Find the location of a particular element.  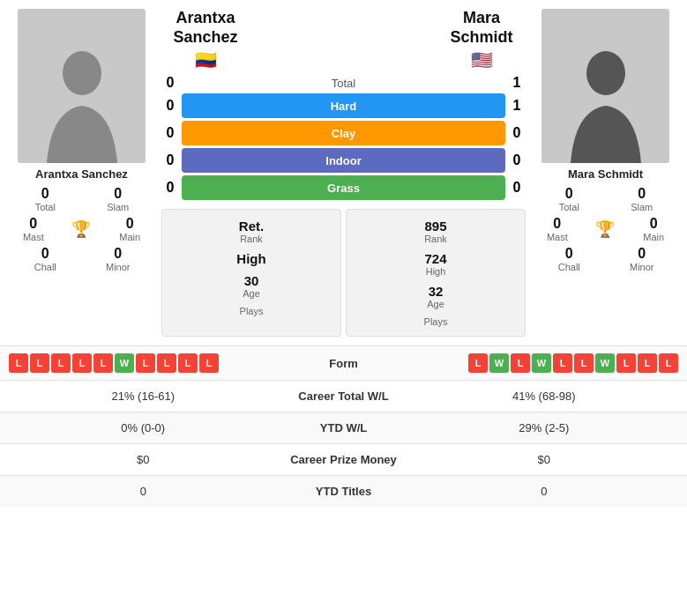

right-form-pill-6: W is located at coordinates (605, 363).